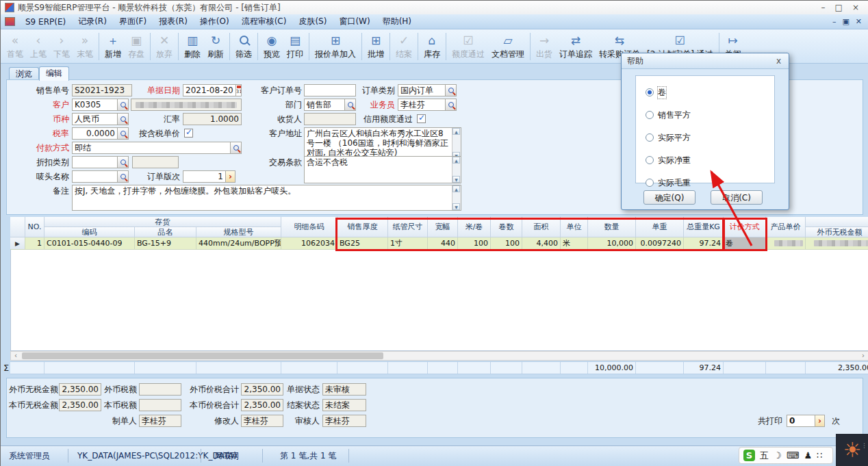 This screenshot has width=868, height=466. I want to click on radio-option-3: 实际净重, so click(668, 160).